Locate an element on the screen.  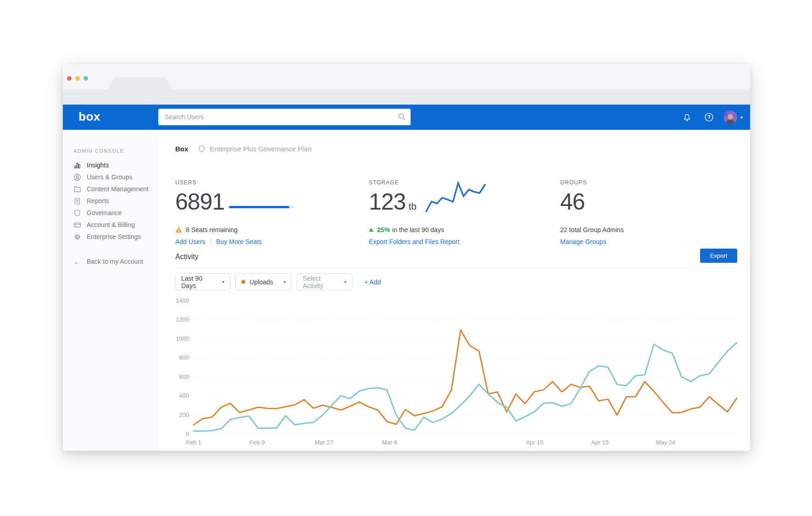
groups-count: 46 is located at coordinates (592, 202).